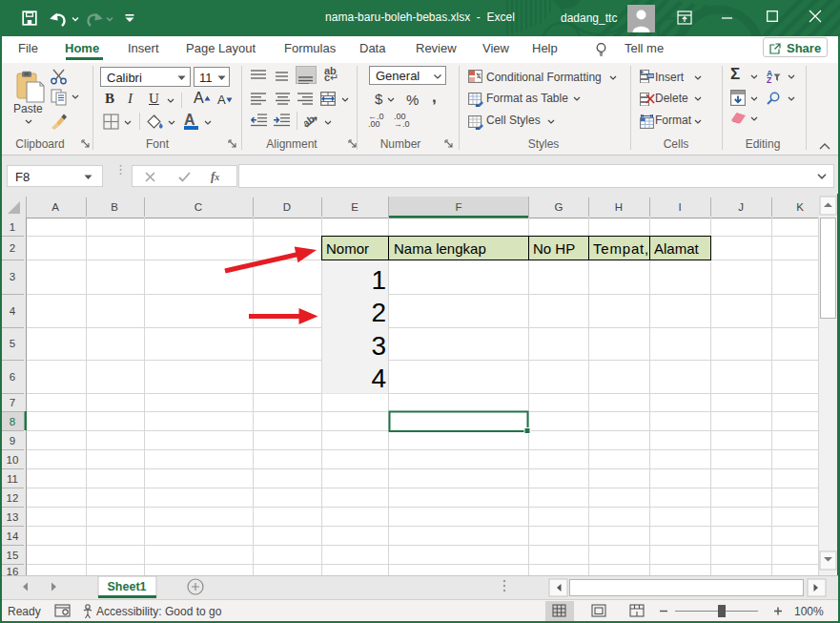 The height and width of the screenshot is (623, 840). What do you see at coordinates (12, 479) in the screenshot?
I see `svg-text: 11` at bounding box center [12, 479].